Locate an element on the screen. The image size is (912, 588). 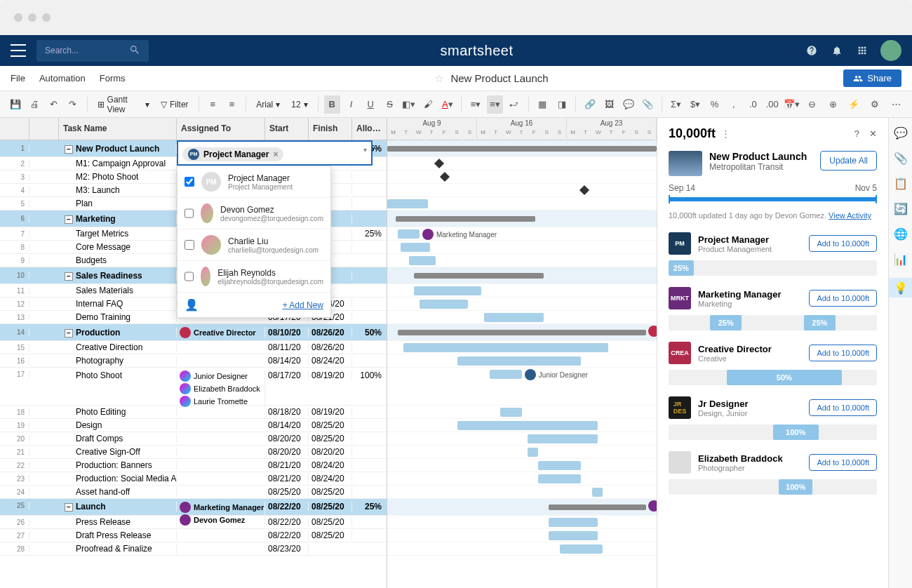
align-icon: ≡ is located at coordinates (213, 105).